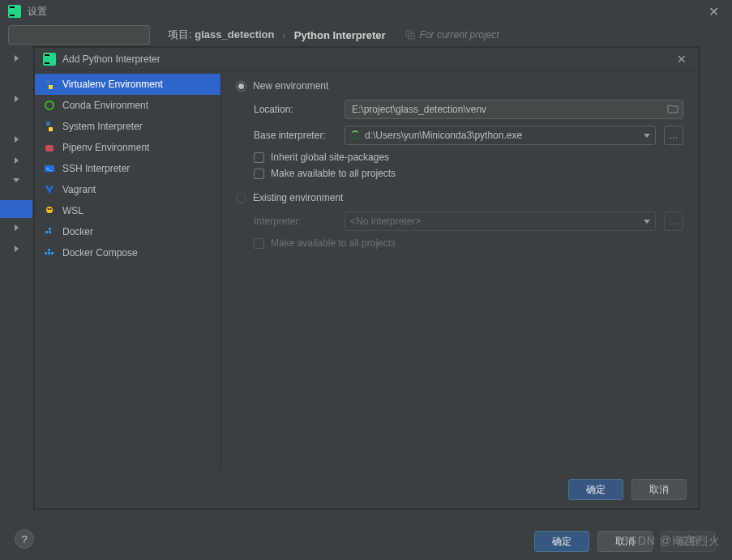 The height and width of the screenshot is (560, 732). I want to click on dialog-title: Add Python Interpreter, so click(112, 59).